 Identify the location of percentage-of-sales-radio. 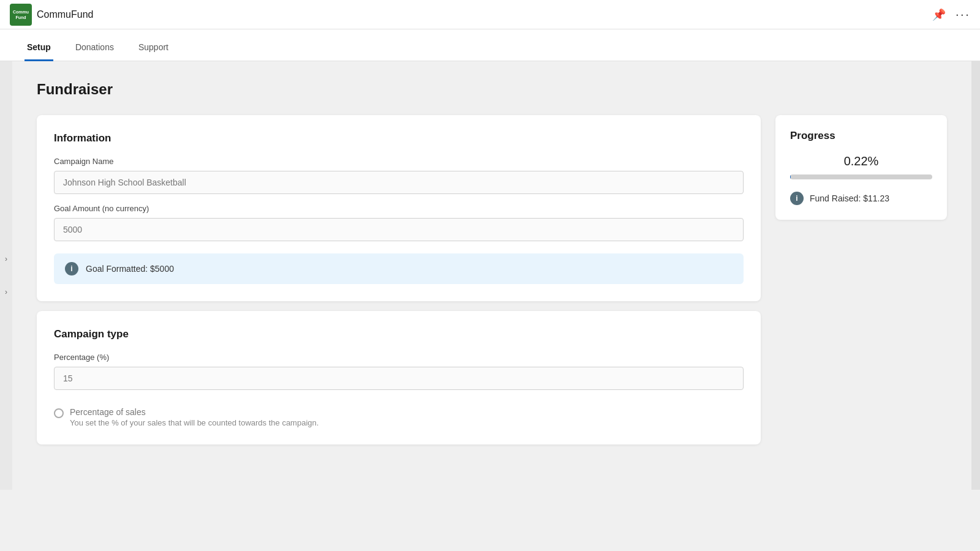
(59, 413).